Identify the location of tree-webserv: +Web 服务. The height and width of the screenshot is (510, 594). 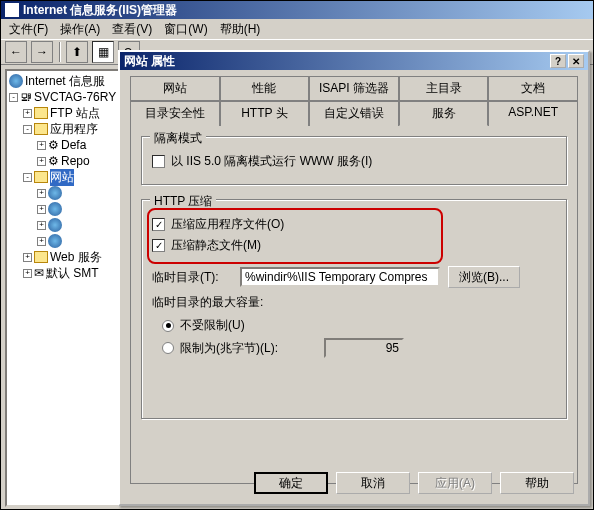
(67, 257).